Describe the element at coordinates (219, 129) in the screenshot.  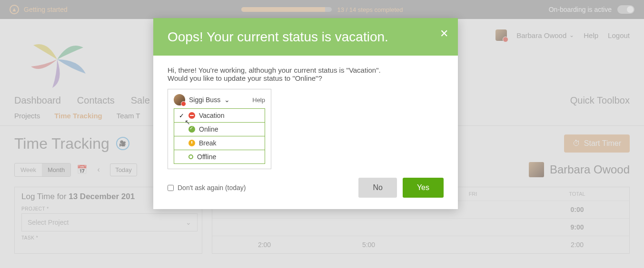
I see `status-preview-box: Siggi Buss ⌄ Help ✓ Vacation ↖ Online` at that location.